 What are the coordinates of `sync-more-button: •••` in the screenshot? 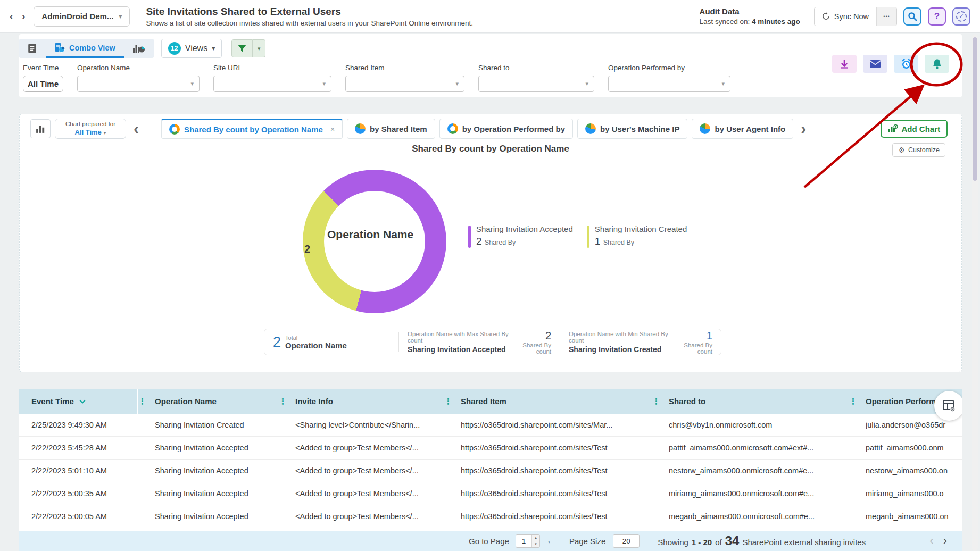 It's located at (886, 16).